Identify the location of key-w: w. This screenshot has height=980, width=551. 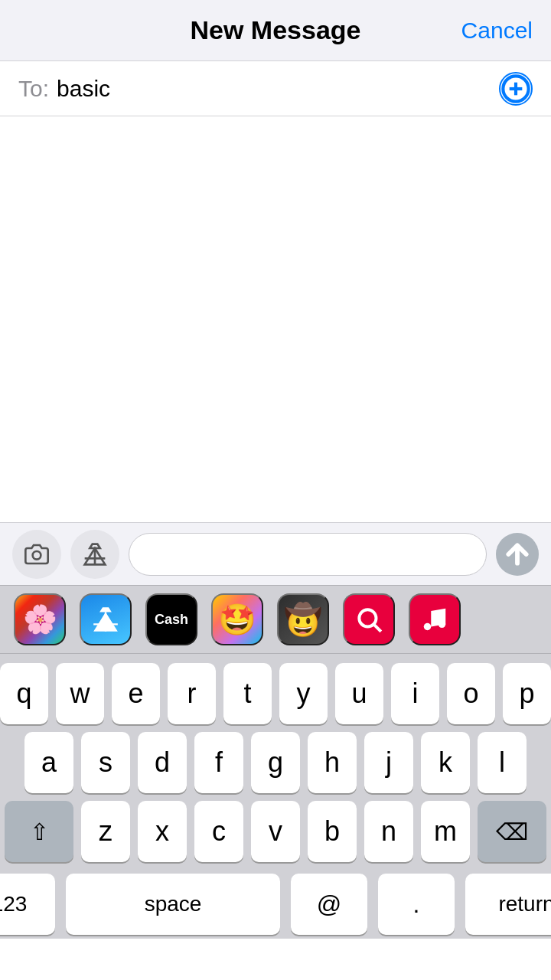
(80, 694).